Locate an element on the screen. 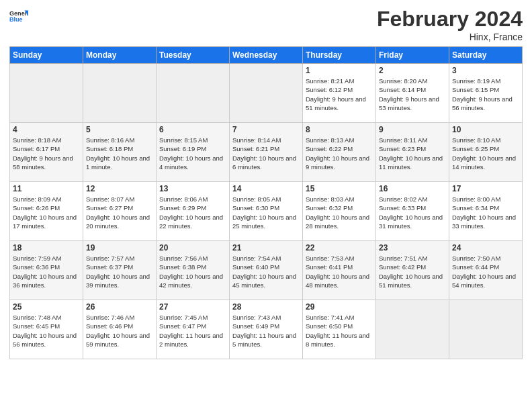 This screenshot has height=411, width=532. logo: General Blue is located at coordinates (20, 16).